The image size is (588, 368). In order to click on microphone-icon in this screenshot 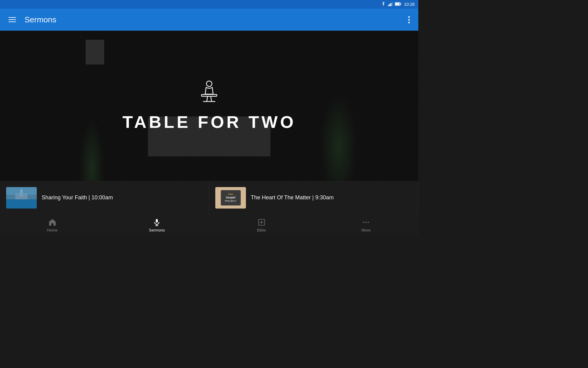, I will do `click(157, 222)`.